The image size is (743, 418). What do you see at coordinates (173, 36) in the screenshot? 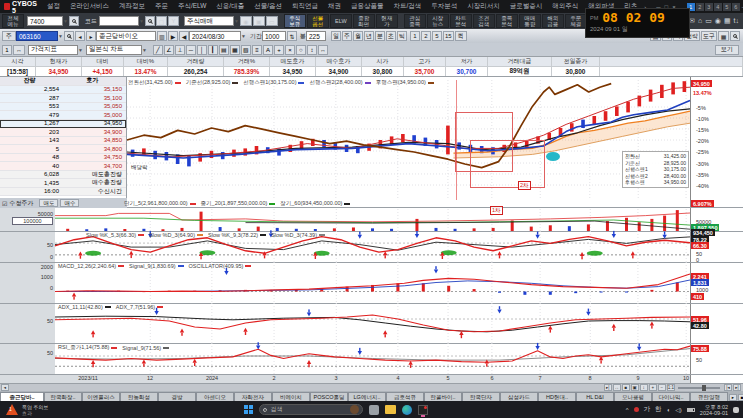
I see `play-forward-icon: ▶` at bounding box center [173, 36].